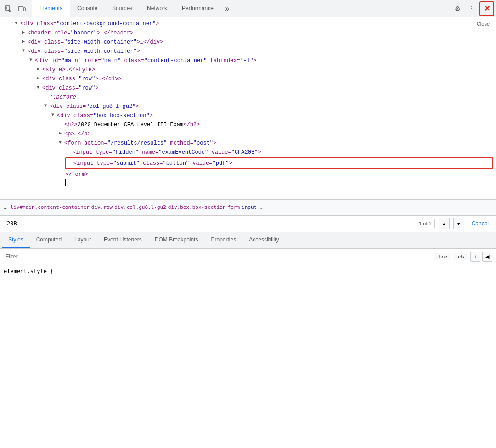 The image size is (496, 448). What do you see at coordinates (69, 70) in the screenshot?
I see `html-tag: <style>…</style>` at bounding box center [69, 70].